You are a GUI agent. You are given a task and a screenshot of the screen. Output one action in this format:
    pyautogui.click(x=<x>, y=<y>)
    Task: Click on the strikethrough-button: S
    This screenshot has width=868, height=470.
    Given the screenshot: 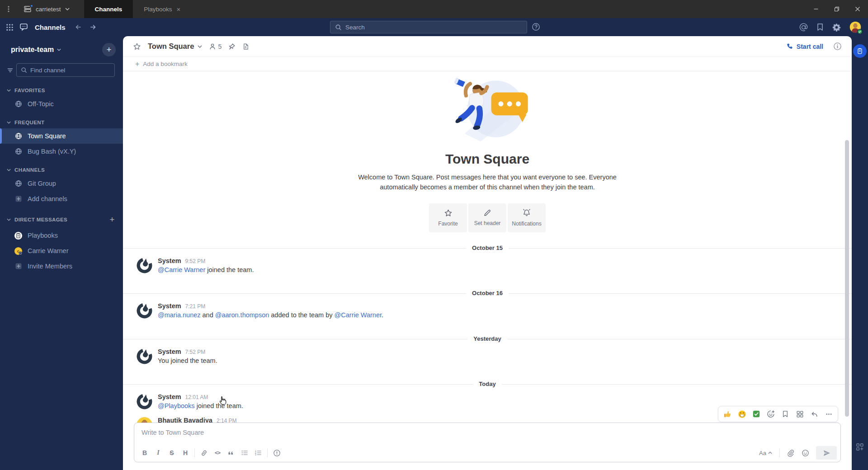 What is the action you would take?
    pyautogui.click(x=172, y=453)
    